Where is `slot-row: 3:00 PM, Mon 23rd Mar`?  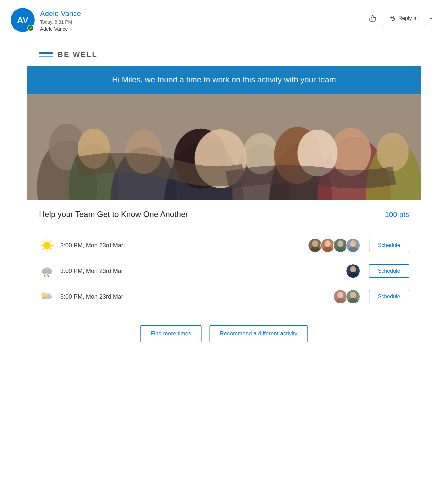
slot-row: 3:00 PM, Mon 23rd Mar is located at coordinates (224, 245).